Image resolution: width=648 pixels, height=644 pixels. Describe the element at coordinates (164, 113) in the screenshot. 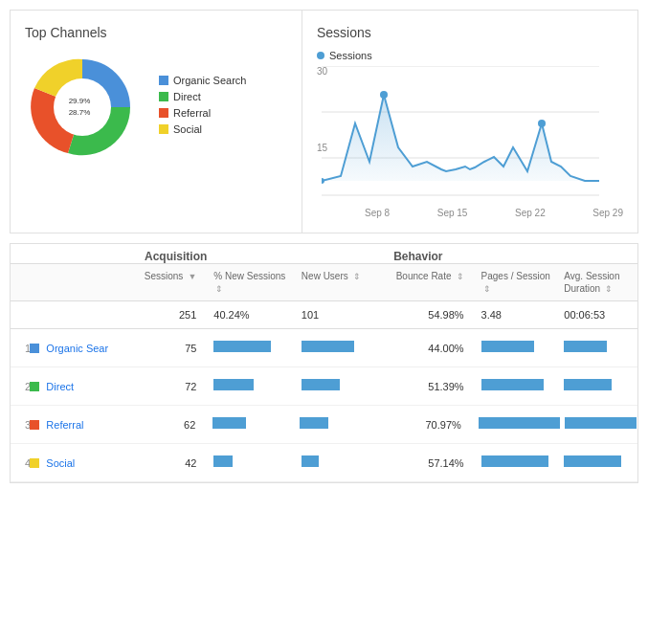

I see `referral-color` at that location.